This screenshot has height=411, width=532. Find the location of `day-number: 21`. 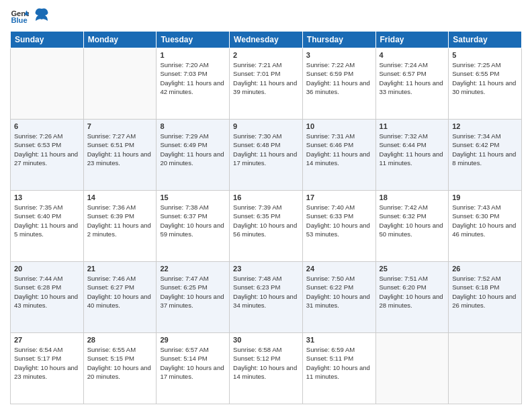

day-number: 21 is located at coordinates (120, 269).